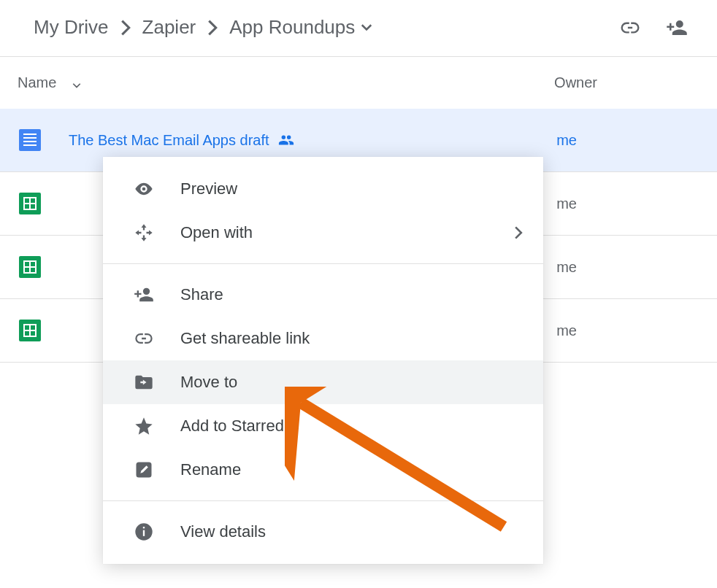 This screenshot has width=717, height=588. What do you see at coordinates (202, 295) in the screenshot?
I see `menu-label: Share` at bounding box center [202, 295].